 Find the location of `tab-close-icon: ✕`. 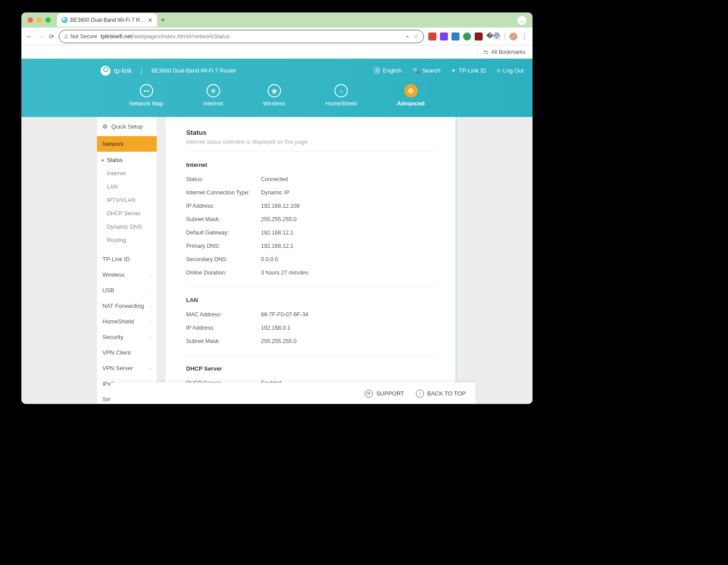

tab-close-icon: ✕ is located at coordinates (150, 20).